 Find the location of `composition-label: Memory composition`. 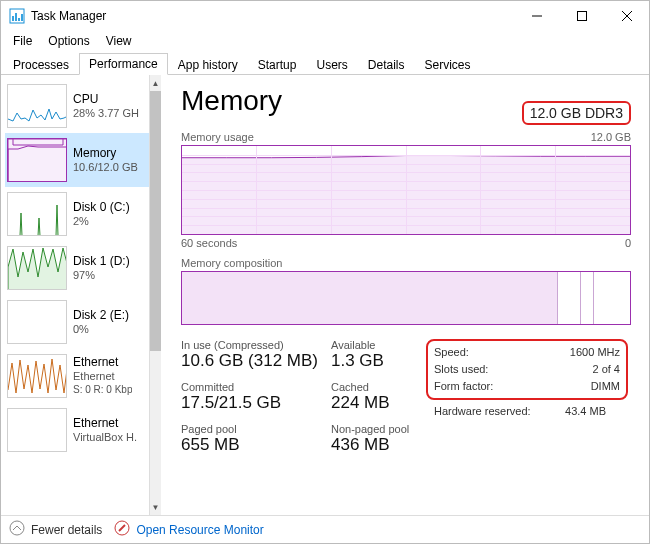

composition-label: Memory composition is located at coordinates (406, 263).